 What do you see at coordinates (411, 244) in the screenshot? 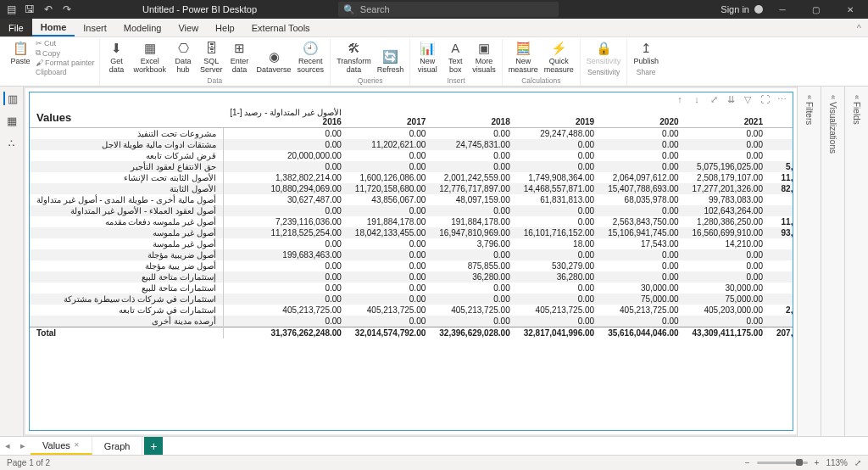
I see `table-row: أصول غير ملموسة0.000.003,796.0018.0017,5…` at bounding box center [411, 244].